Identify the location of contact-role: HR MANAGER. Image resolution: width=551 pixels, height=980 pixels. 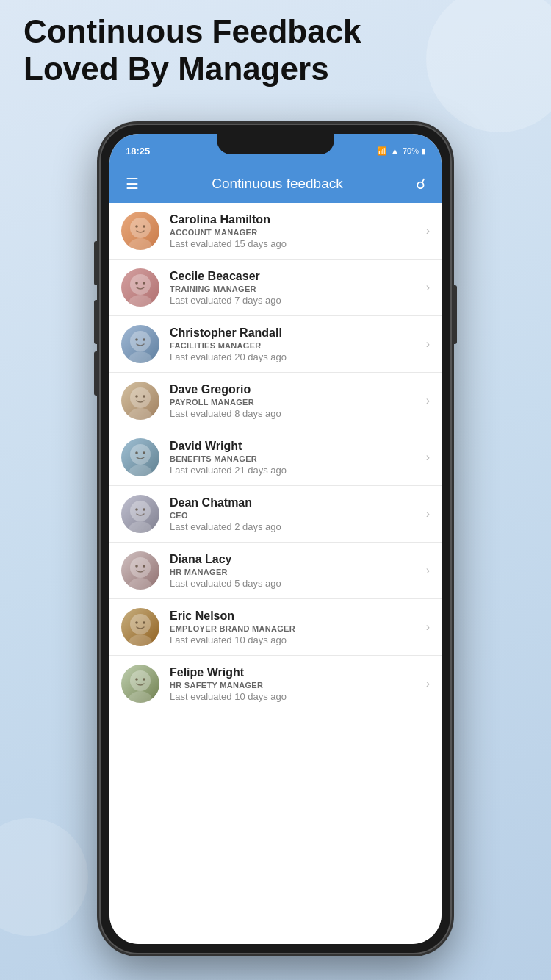
(295, 572).